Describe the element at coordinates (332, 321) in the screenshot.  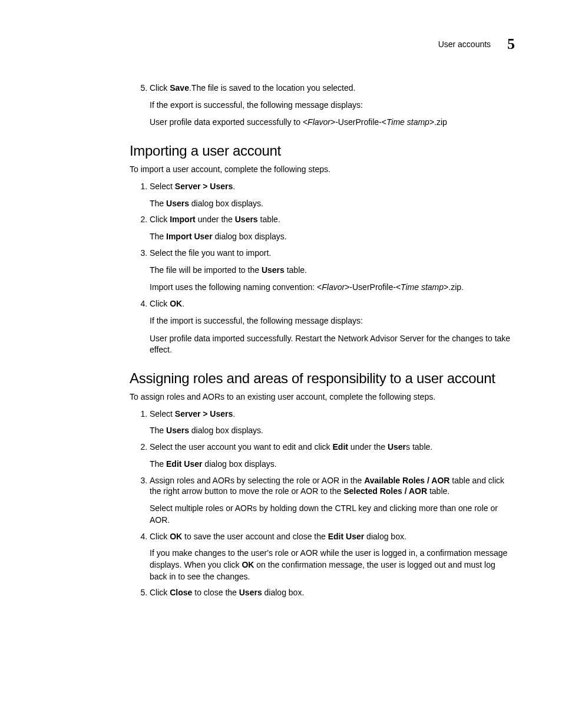
I see `step-sub: If the import is successful, the followi…` at that location.